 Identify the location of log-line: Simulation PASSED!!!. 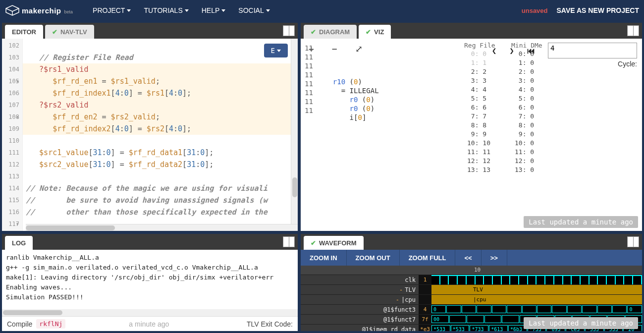
(150, 297).